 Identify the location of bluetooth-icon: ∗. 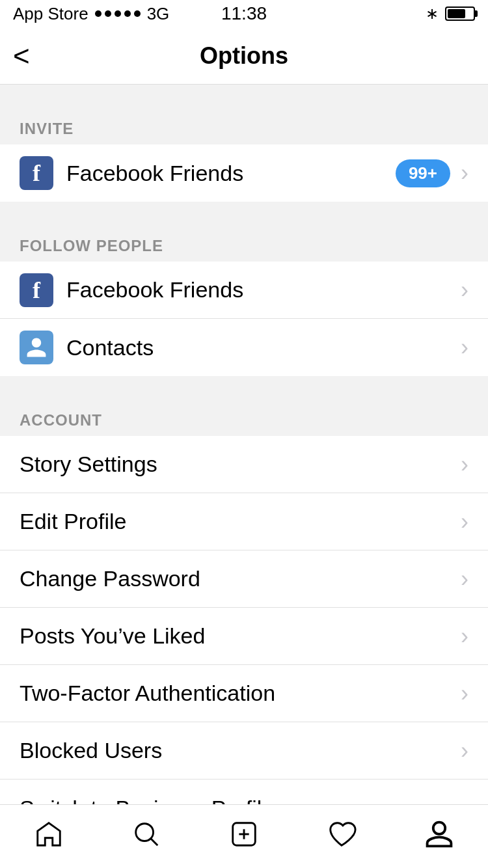
(432, 14).